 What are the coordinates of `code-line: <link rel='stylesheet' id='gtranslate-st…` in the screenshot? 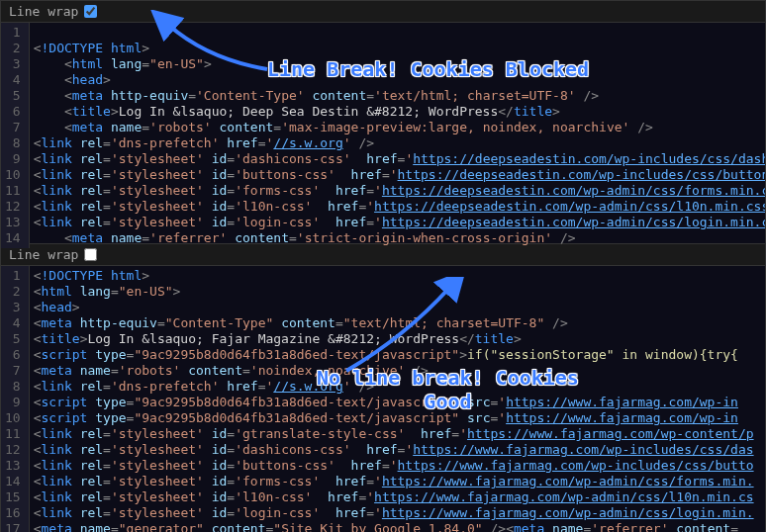 It's located at (398, 434).